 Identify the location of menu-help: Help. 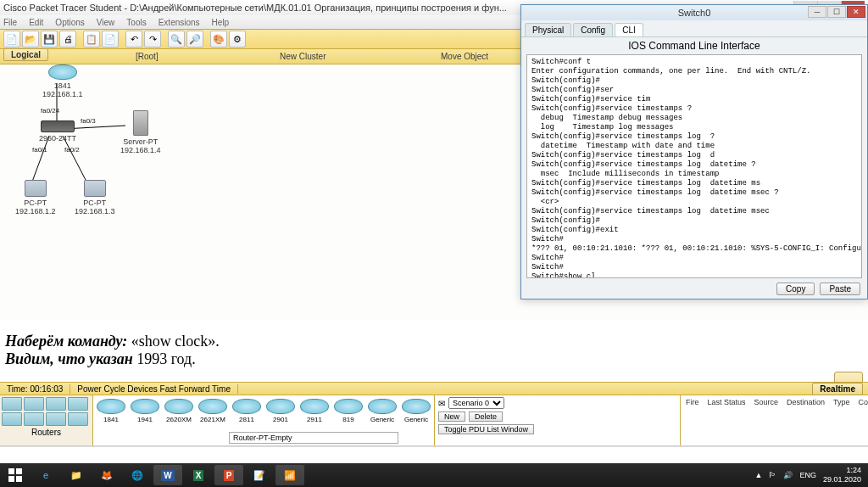
(220, 22).